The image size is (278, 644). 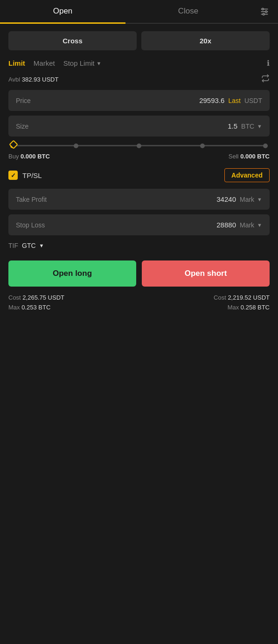 I want to click on slider-container, so click(x=139, y=145).